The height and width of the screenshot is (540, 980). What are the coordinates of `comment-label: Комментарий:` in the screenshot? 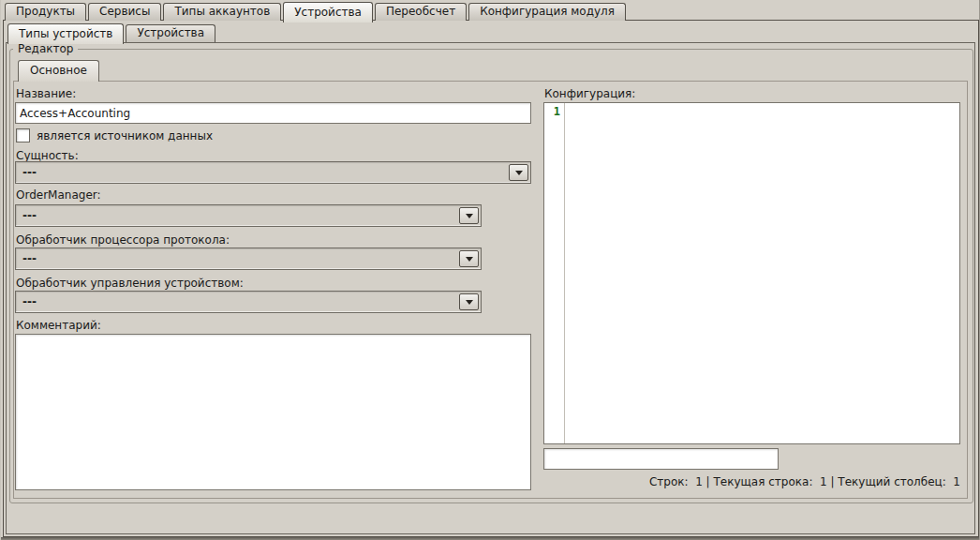 It's located at (58, 325).